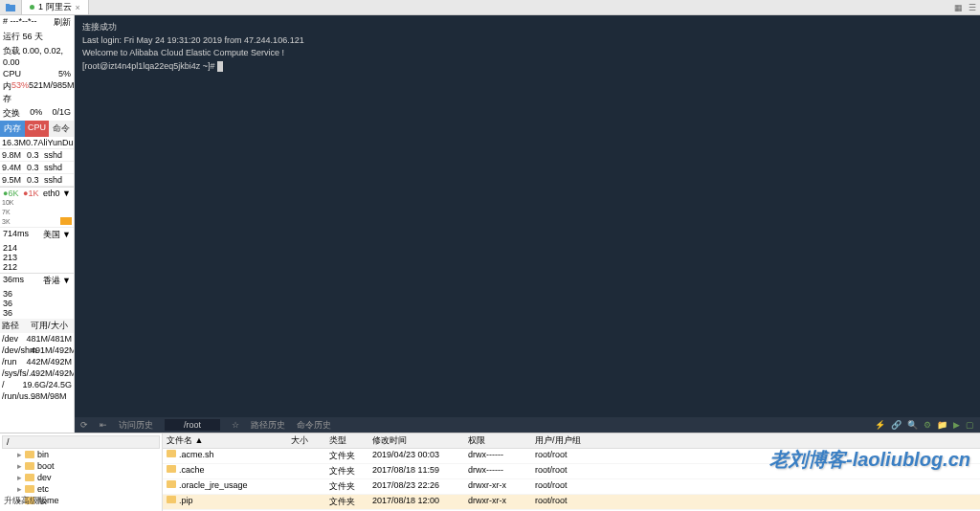  I want to click on term-prompt: [root@izt4n4pl1lqa22eq5jkbi4z ~]#, so click(527, 67).